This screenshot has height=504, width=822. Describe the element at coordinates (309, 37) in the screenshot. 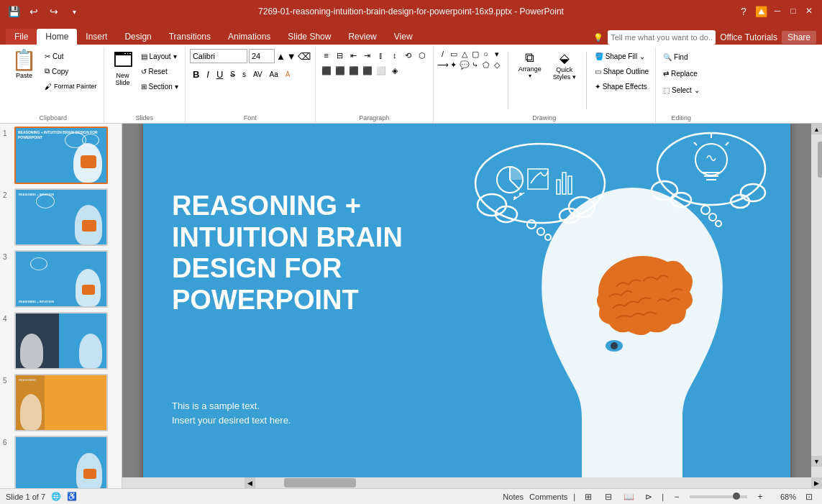

I see `tab-slideshow: Slide Show` at that location.